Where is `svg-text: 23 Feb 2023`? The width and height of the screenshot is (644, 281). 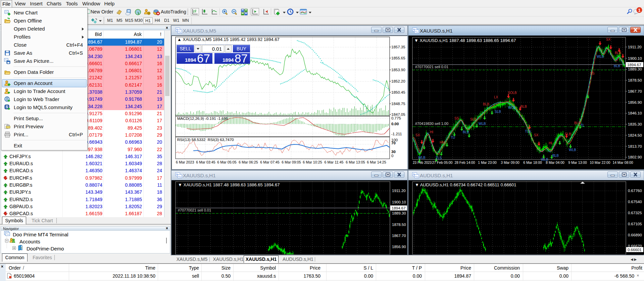 svg-text: 23 Feb 2023 is located at coordinates (422, 162).